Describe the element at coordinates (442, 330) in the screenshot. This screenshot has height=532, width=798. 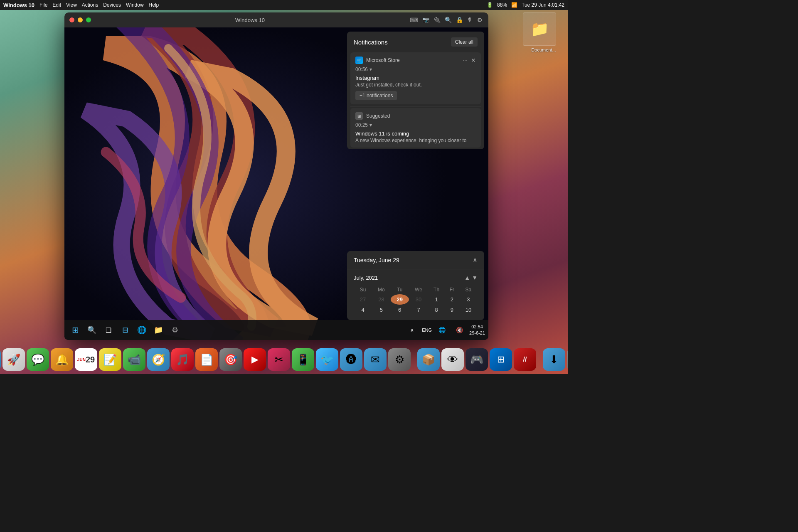
I see `tray-network-icon: 🌐` at that location.